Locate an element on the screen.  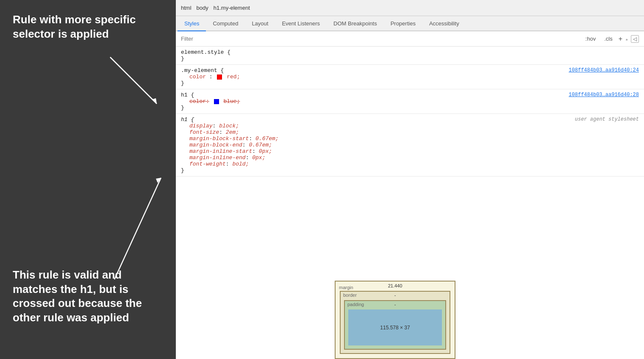
h1-prop-color: color: blue; is located at coordinates (410, 102).